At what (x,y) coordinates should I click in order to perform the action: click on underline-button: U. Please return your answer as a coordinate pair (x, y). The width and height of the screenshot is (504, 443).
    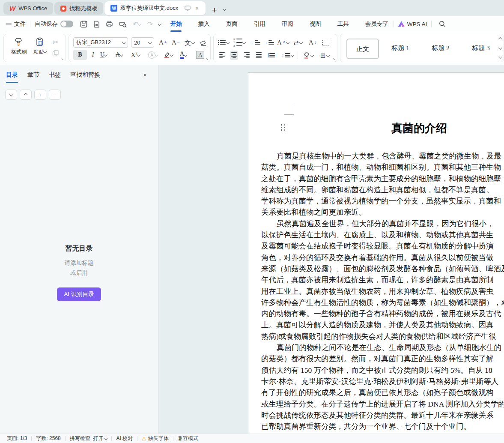
    Looking at the image, I should click on (104, 55).